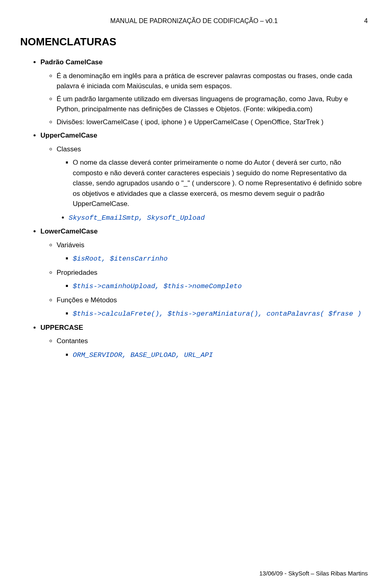 This screenshot has width=388, height=588. Describe the element at coordinates (212, 184) in the screenshot. I see `upper-classes: Classes O nome da classe deverá conter p…` at that location.